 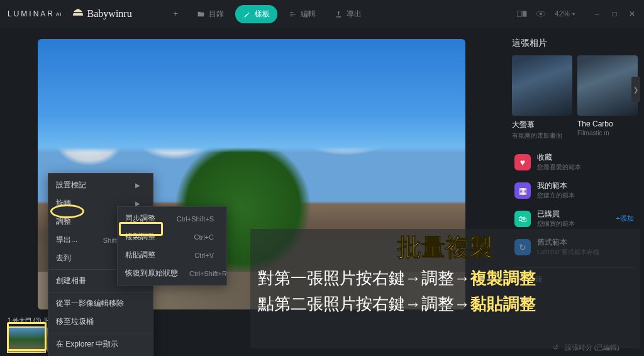 What do you see at coordinates (559, 157) in the screenshot?
I see `cat-title: 收藏` at bounding box center [559, 157].